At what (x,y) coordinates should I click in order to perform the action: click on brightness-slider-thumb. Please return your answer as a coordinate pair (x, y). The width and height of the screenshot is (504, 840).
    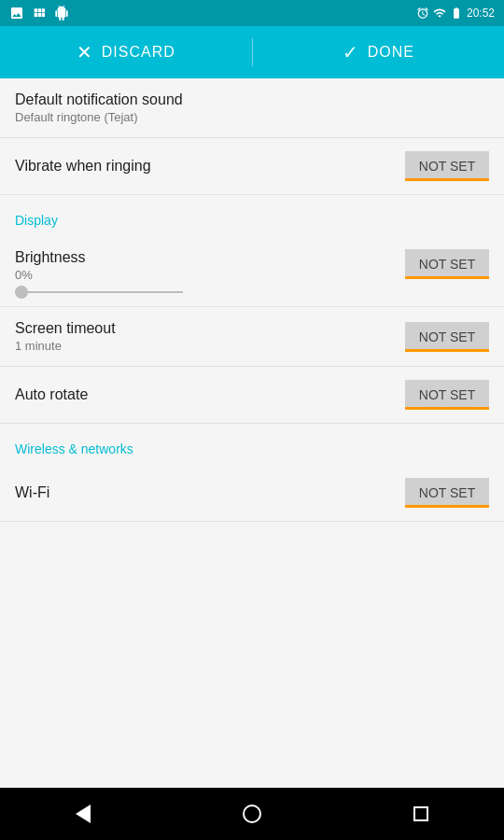
    Looking at the image, I should click on (21, 292).